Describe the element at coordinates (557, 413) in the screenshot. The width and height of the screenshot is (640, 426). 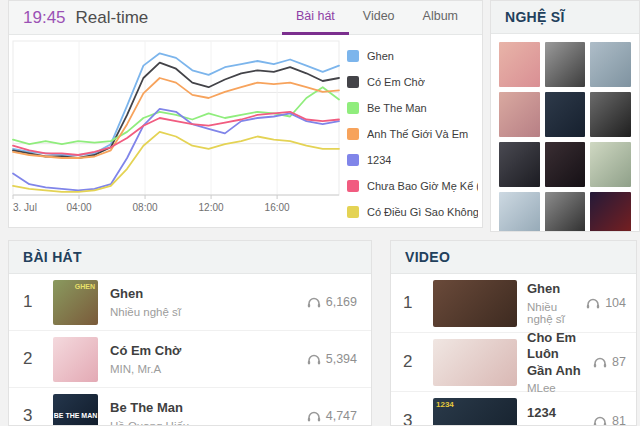
I see `video-title: 1234` at that location.